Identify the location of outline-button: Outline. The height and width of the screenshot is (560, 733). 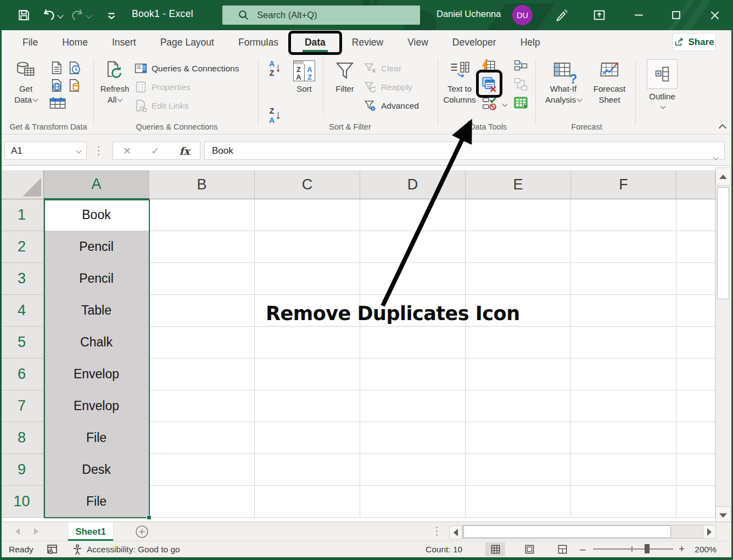
(662, 83).